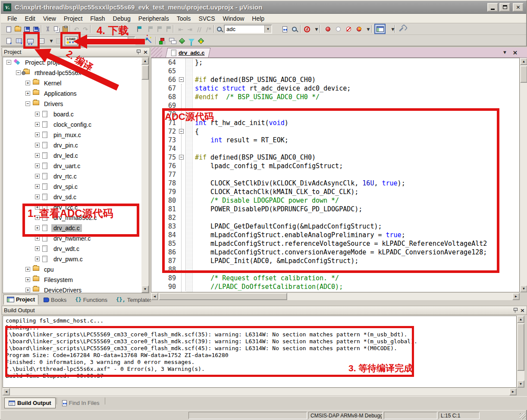 The image size is (527, 420). What do you see at coordinates (76, 114) in the screenshot?
I see `tree-item-board-c: +board.c` at bounding box center [76, 114].